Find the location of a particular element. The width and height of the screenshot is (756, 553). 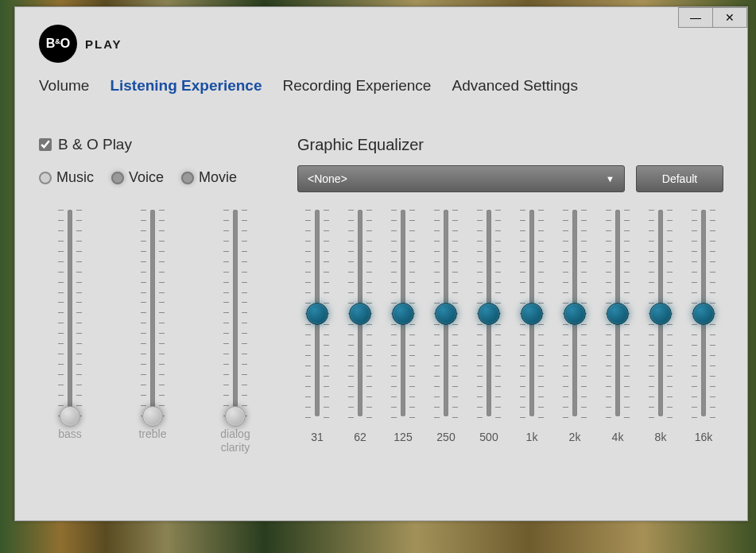

mode-voice: Voice is located at coordinates (138, 178).